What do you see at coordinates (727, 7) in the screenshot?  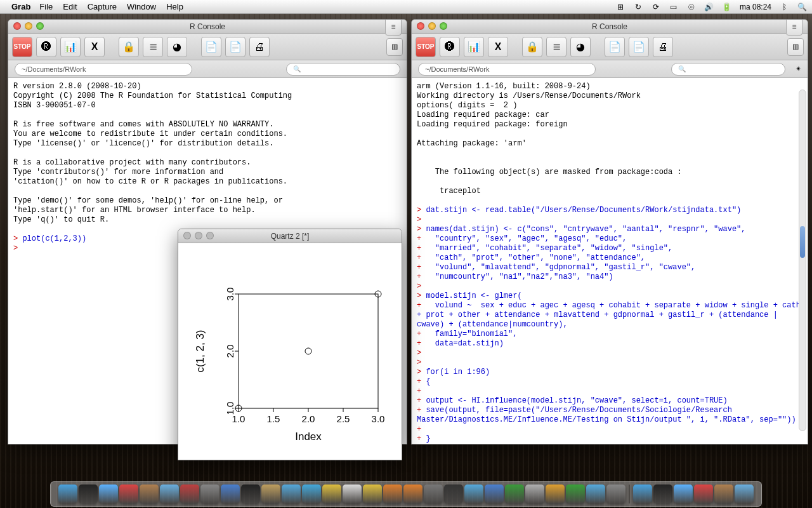 I see `battery-icon: 🔋` at bounding box center [727, 7].